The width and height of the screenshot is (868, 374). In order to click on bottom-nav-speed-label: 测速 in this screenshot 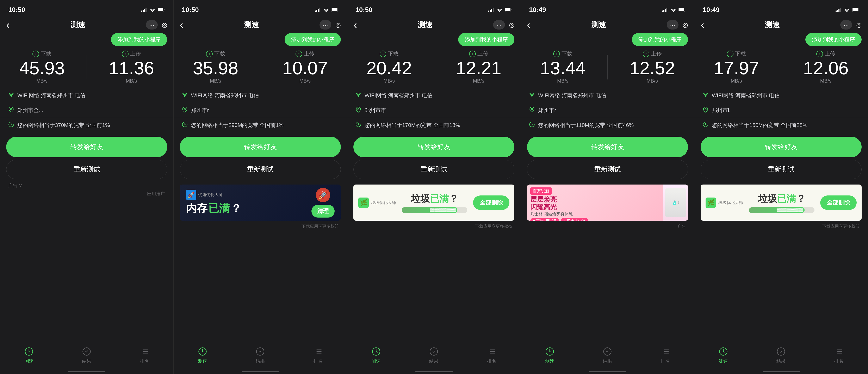, I will do `click(29, 361)`.